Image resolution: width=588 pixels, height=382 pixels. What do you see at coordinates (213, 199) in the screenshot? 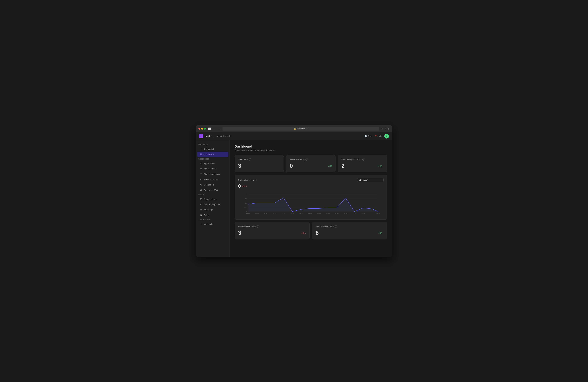
I see `sidebar-item-organizations: ⊞ Organizations` at bounding box center [213, 199].